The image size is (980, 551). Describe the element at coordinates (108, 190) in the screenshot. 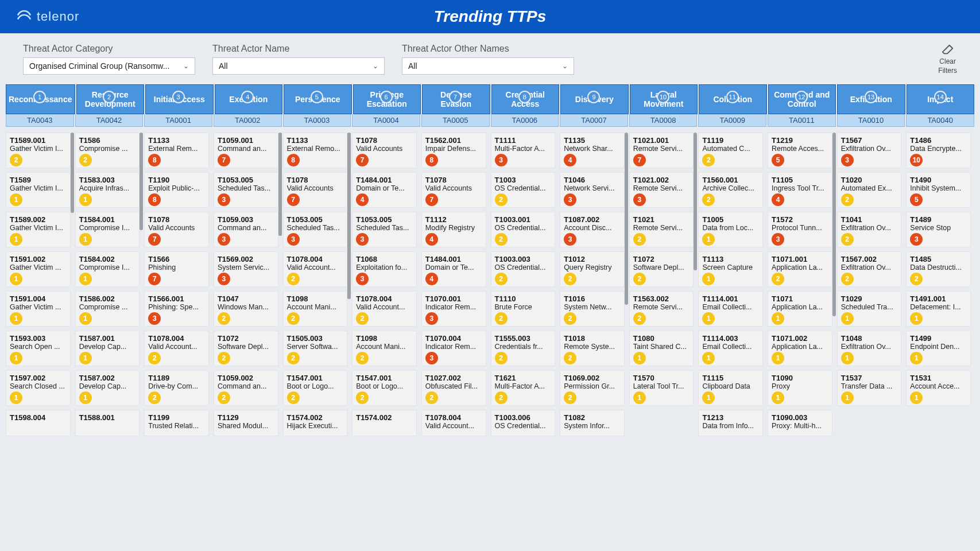

I see `technique-card: T1583.003Acquire Infras...1` at that location.